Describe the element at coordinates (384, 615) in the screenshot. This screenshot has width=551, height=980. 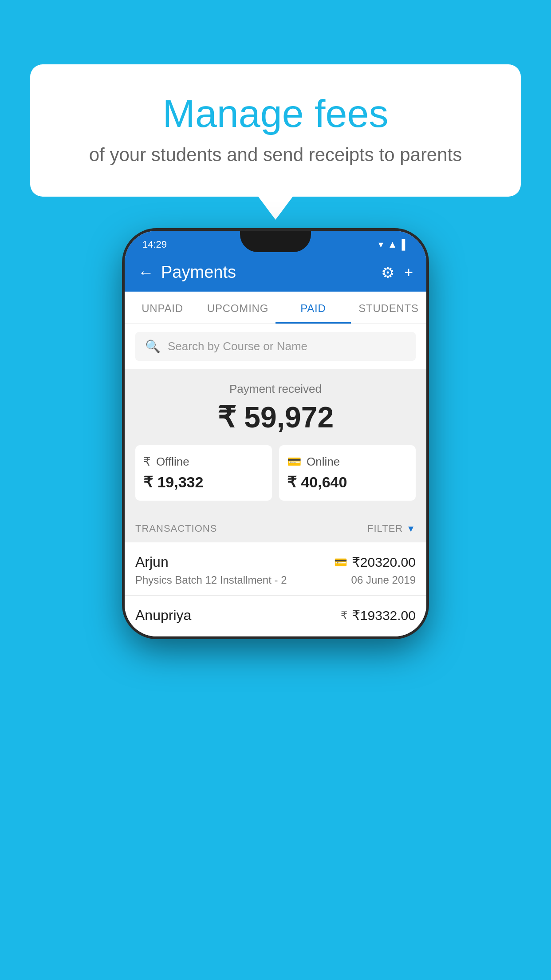
I see `transaction-amount: ₹19332.00` at that location.